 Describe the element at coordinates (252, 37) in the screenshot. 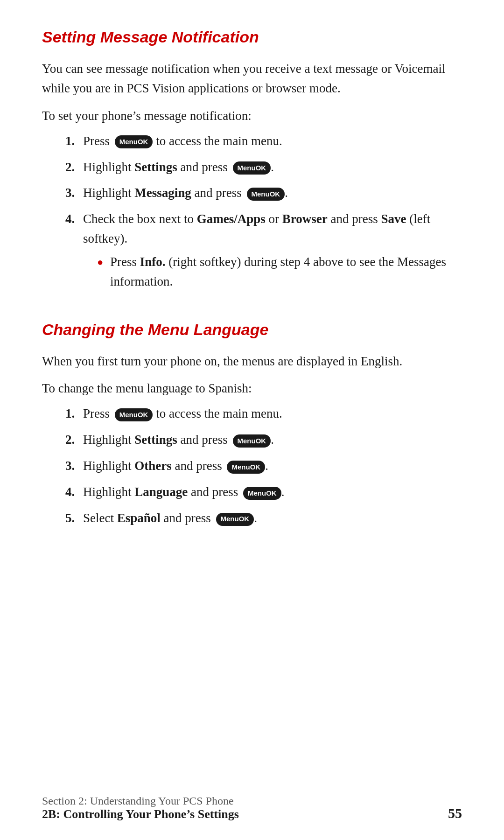

I see `section1-title: Setting Message Notification` at that location.